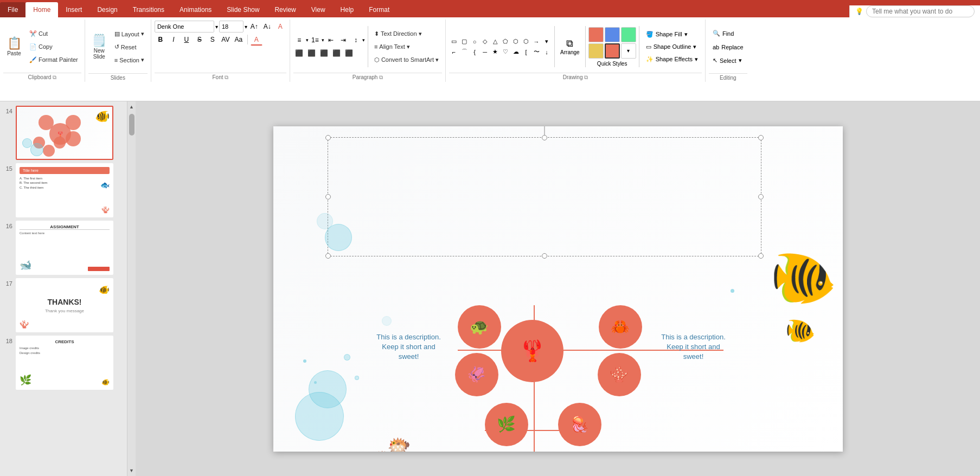  I want to click on font-size-input, so click(231, 27).